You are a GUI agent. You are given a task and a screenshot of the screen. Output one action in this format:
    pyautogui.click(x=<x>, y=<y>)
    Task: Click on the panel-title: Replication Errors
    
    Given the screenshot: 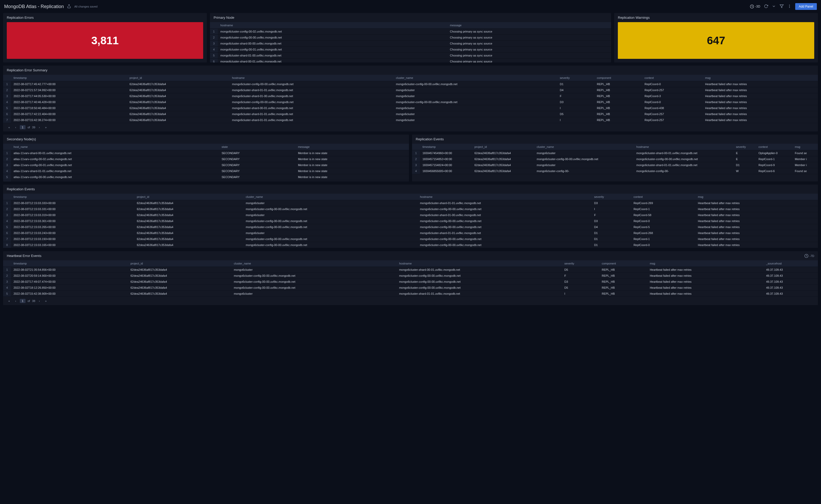 What is the action you would take?
    pyautogui.click(x=105, y=17)
    